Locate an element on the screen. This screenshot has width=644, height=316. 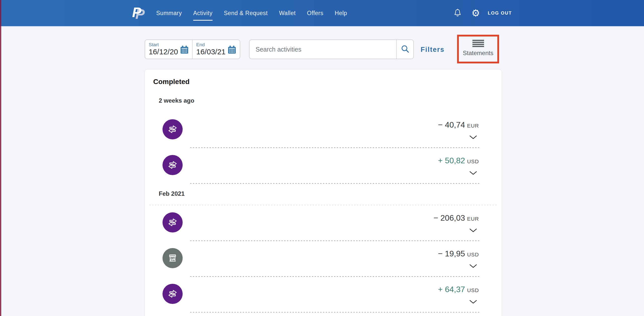
transaction-row: + 50,82USD is located at coordinates (323, 166).